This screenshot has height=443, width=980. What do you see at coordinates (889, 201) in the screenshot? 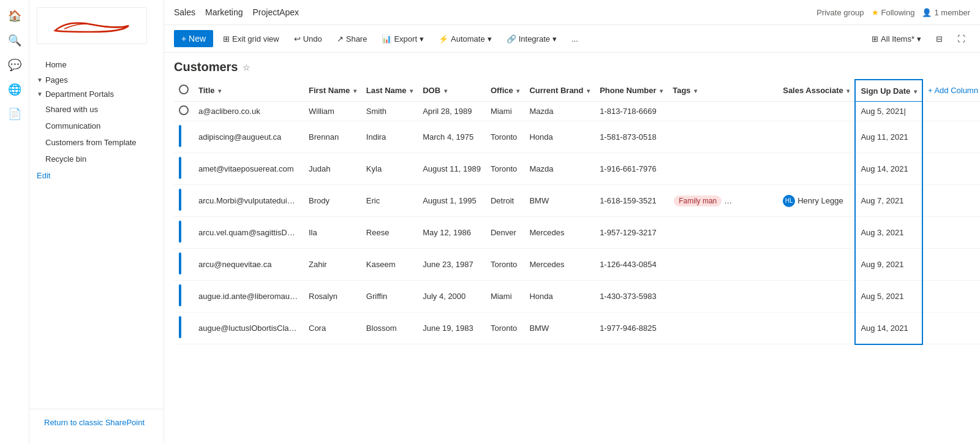
I see `row-signup-date: Aug 7, 2021` at bounding box center [889, 201].